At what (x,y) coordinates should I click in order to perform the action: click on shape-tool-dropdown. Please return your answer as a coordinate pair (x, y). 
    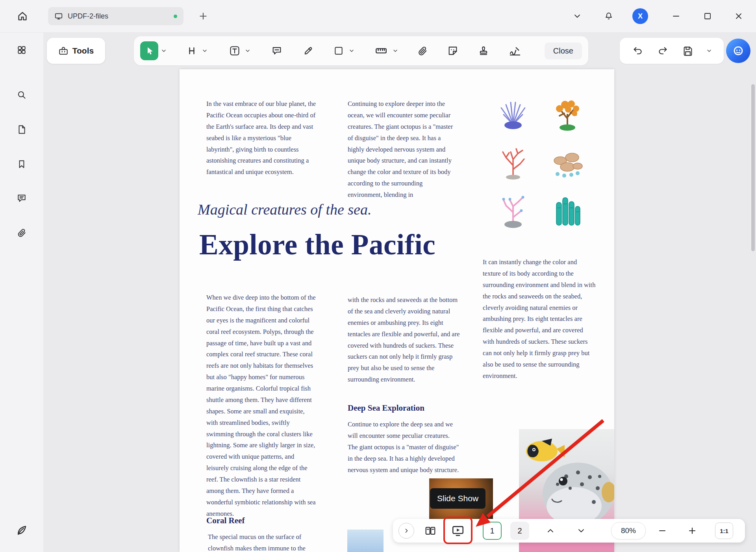
    Looking at the image, I should click on (351, 51).